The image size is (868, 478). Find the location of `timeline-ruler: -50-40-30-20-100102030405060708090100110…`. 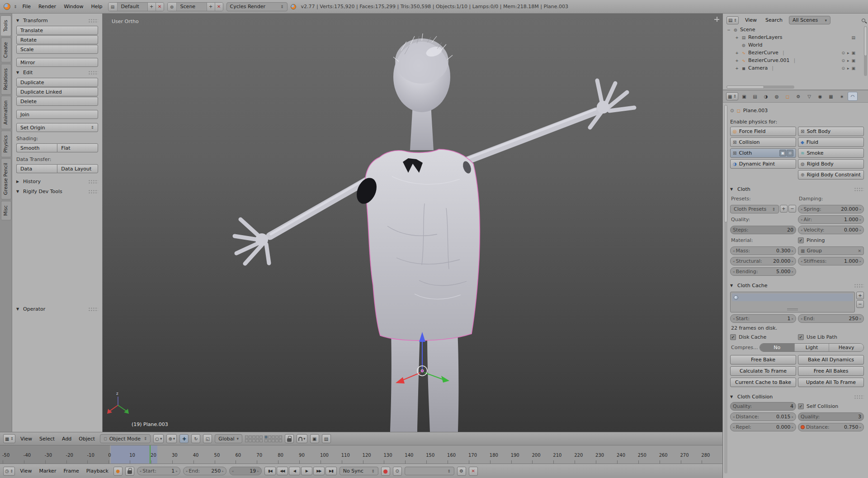

timeline-ruler: -50-40-30-20-100102030405060708090100110… is located at coordinates (361, 455).